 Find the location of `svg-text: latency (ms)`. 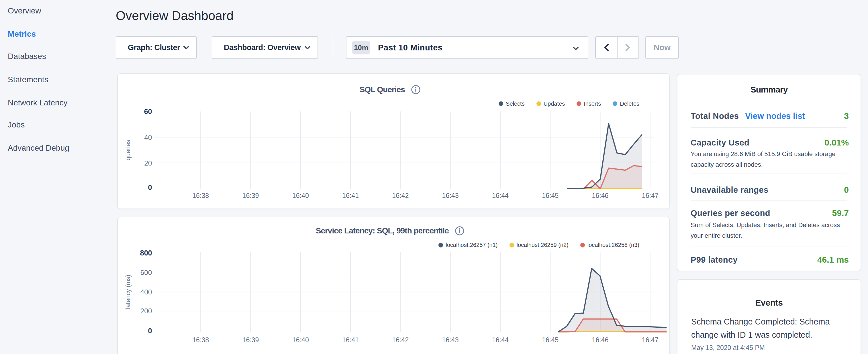

svg-text: latency (ms) is located at coordinates (128, 292).